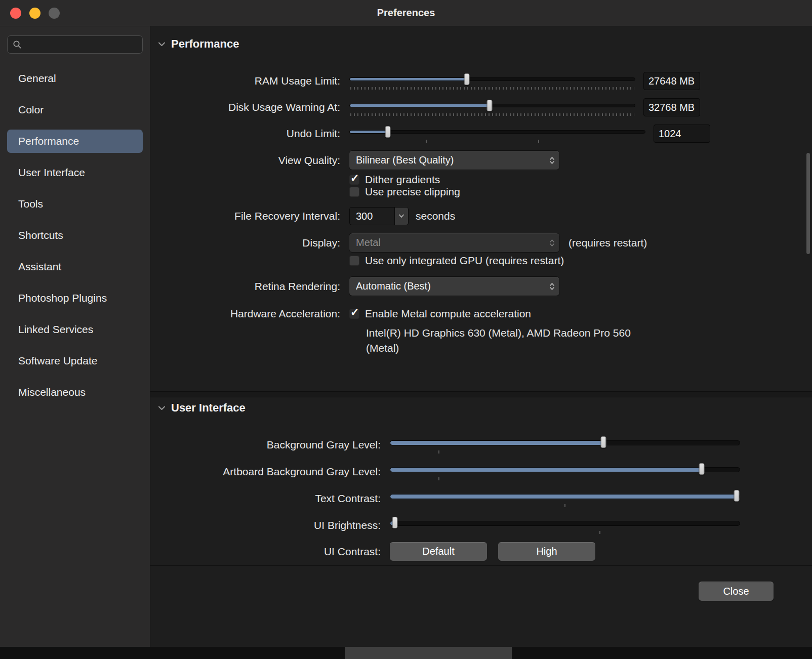  I want to click on dither-gradients-checkbox: ✓ Dither gradients, so click(395, 180).